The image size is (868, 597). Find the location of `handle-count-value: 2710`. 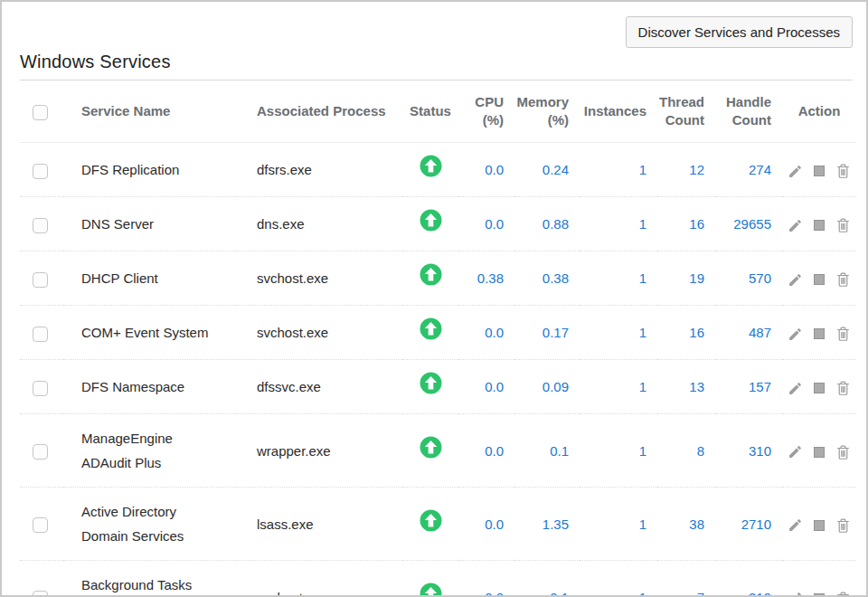

handle-count-value: 2710 is located at coordinates (756, 525).